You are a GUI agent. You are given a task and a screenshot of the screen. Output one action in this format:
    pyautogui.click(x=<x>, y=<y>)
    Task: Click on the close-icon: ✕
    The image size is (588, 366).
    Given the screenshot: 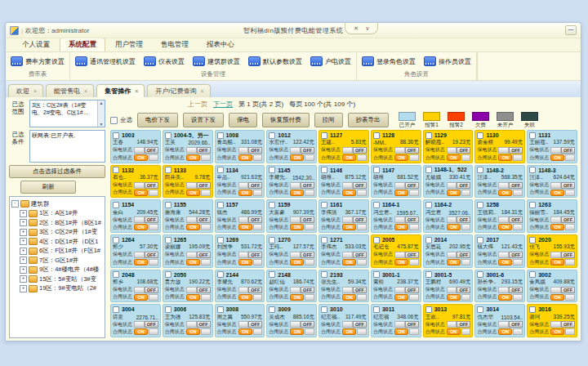 What is the action you would take?
    pyautogui.click(x=356, y=28)
    